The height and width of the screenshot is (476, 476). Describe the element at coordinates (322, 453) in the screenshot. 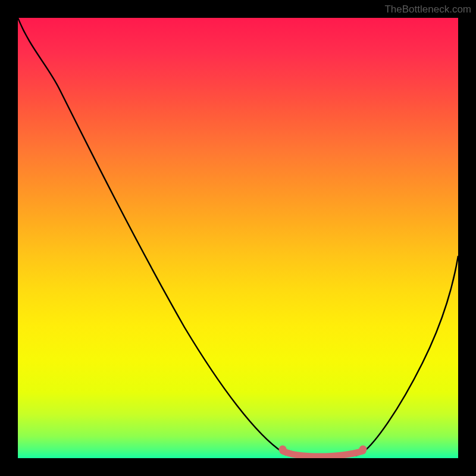

I see `flat-region-highlight` at that location.